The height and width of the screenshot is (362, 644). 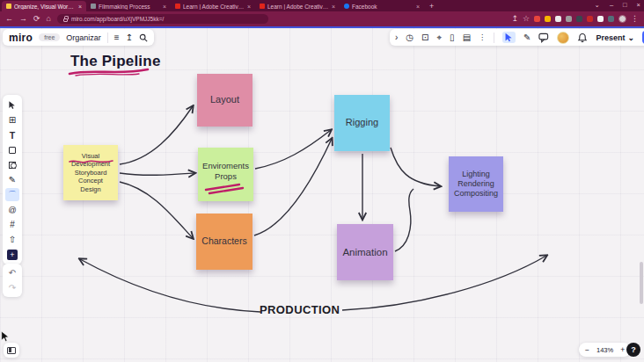 I want to click on cards-icon: ▯, so click(x=452, y=38).